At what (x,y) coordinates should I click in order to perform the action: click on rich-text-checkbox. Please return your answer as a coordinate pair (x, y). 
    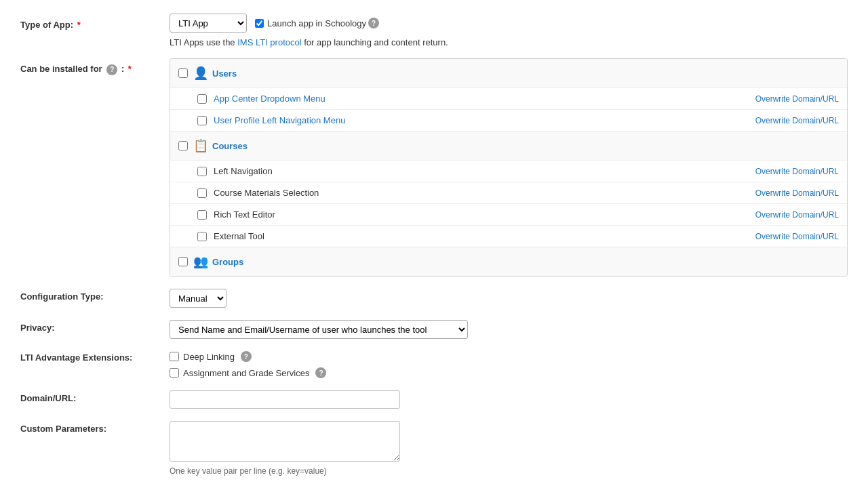
    Looking at the image, I should click on (202, 215).